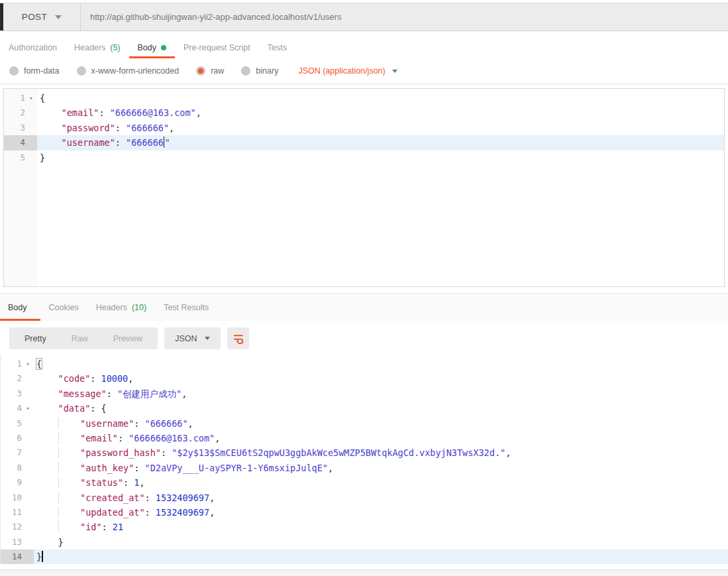 Image resolution: width=728 pixels, height=576 pixels. Describe the element at coordinates (83, 338) in the screenshot. I see `response-view-switch: PrettyRawPreview` at that location.